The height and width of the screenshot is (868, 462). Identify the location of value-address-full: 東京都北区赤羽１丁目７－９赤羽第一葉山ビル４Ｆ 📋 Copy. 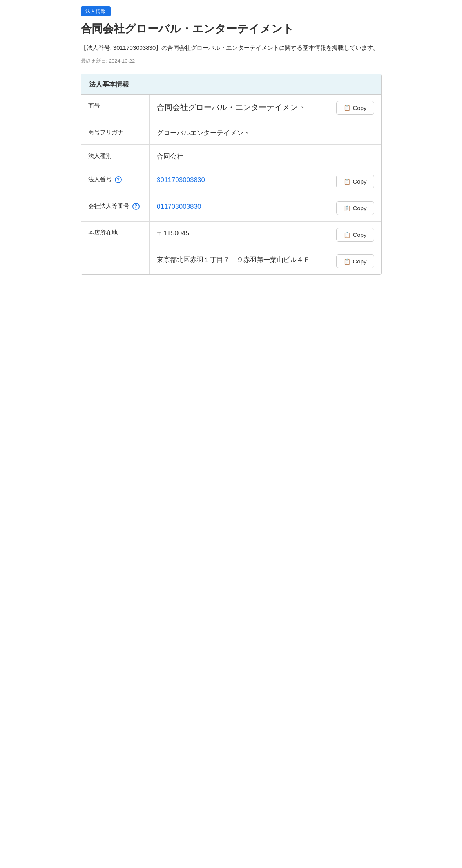
(266, 262).